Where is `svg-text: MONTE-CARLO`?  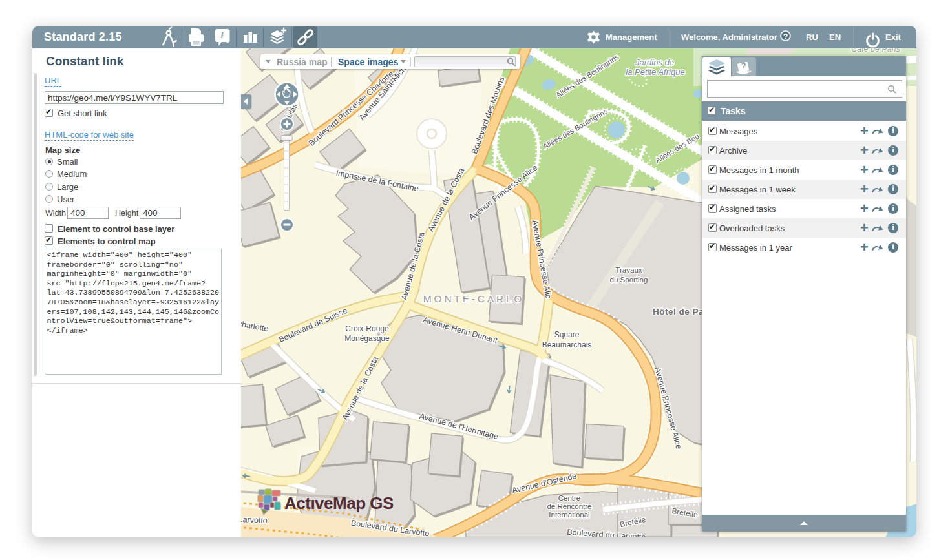
svg-text: MONTE-CARLO is located at coordinates (474, 298).